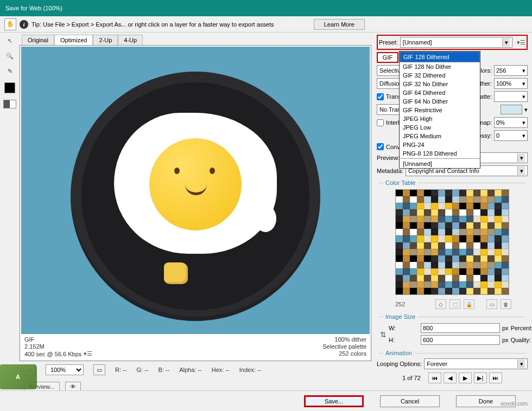 The image size is (532, 411). What do you see at coordinates (53, 354) in the screenshot?
I see `info-timing: 400 sec @ 56.6 Kbps` at bounding box center [53, 354].